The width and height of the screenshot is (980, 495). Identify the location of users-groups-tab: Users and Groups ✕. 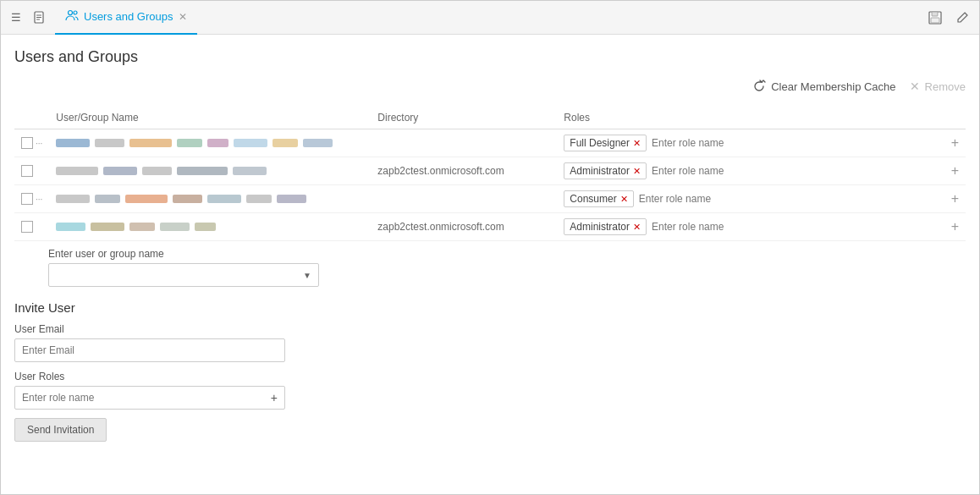
(126, 18).